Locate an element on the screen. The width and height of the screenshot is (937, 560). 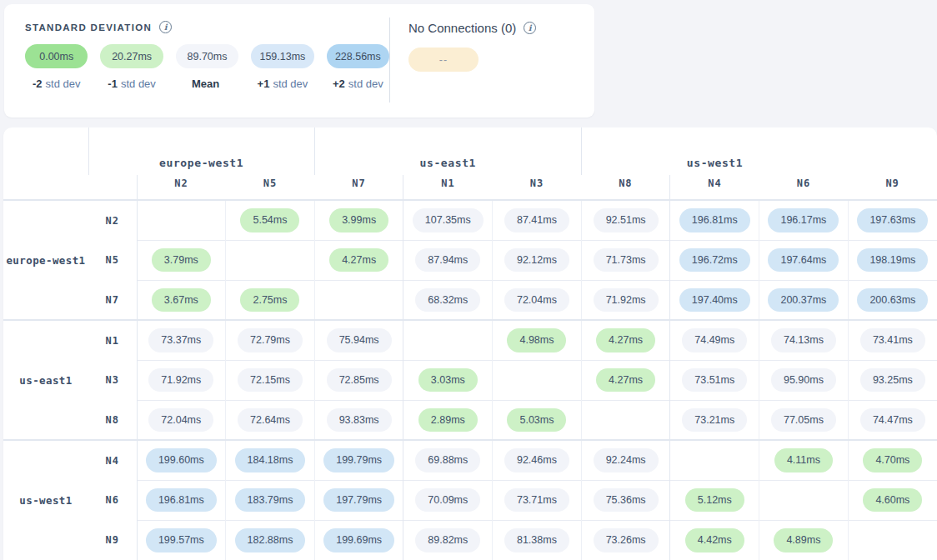
latency-cell-pill: 196.17ms is located at coordinates (804, 220).